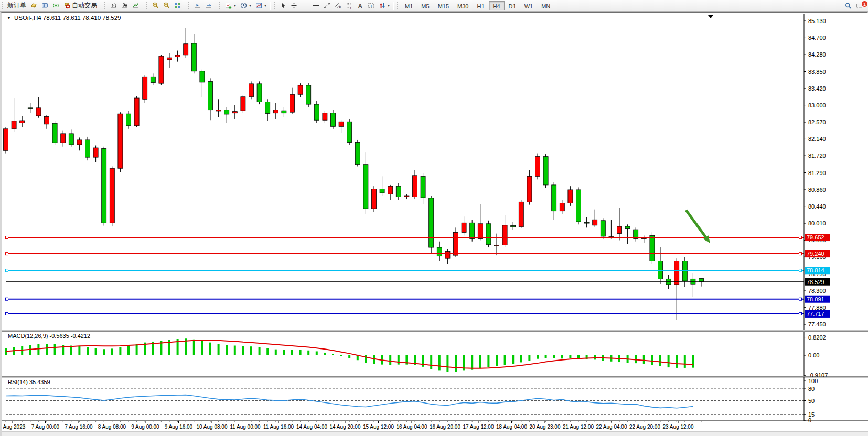 Image resolution: width=868 pixels, height=436 pixels. What do you see at coordinates (9, 18) in the screenshot?
I see `collapse-icon: ▼` at bounding box center [9, 18].